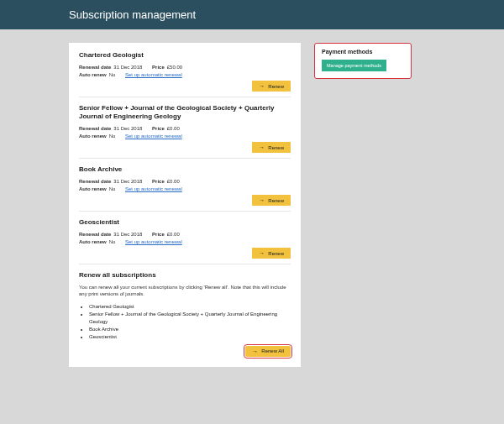  Describe the element at coordinates (185, 55) in the screenshot. I see `subscription-title: Chartered Geologist` at that location.